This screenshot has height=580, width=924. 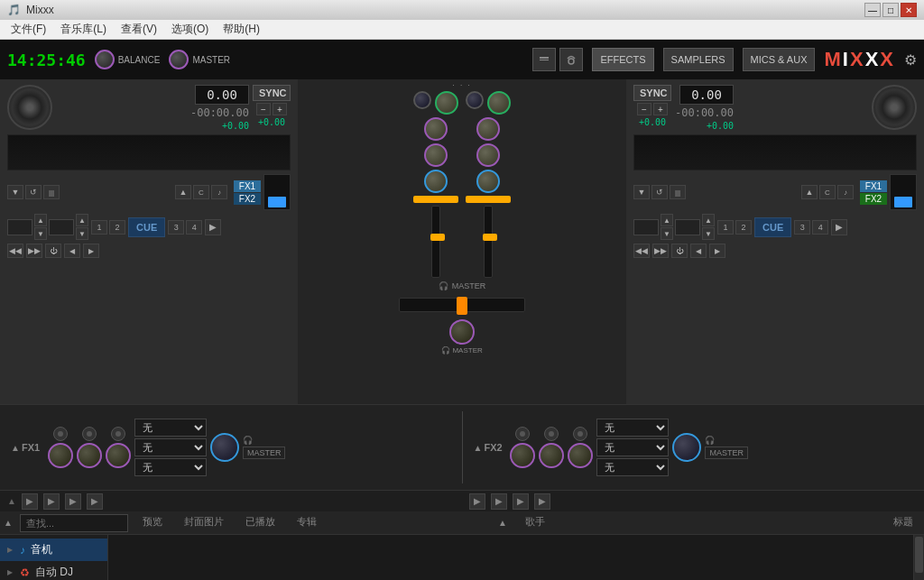 What do you see at coordinates (436, 242) in the screenshot?
I see `ch1-fader` at bounding box center [436, 242].